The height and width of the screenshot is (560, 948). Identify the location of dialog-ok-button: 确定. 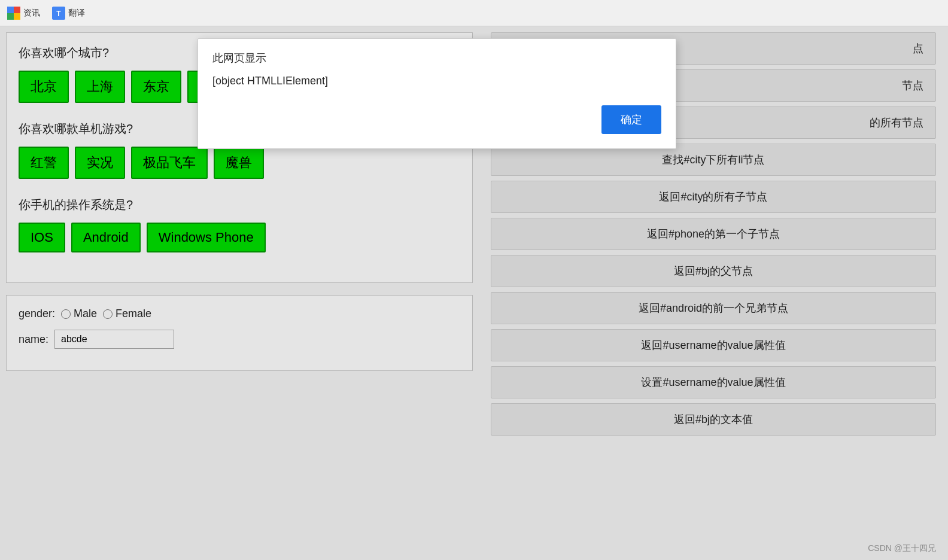
(631, 120).